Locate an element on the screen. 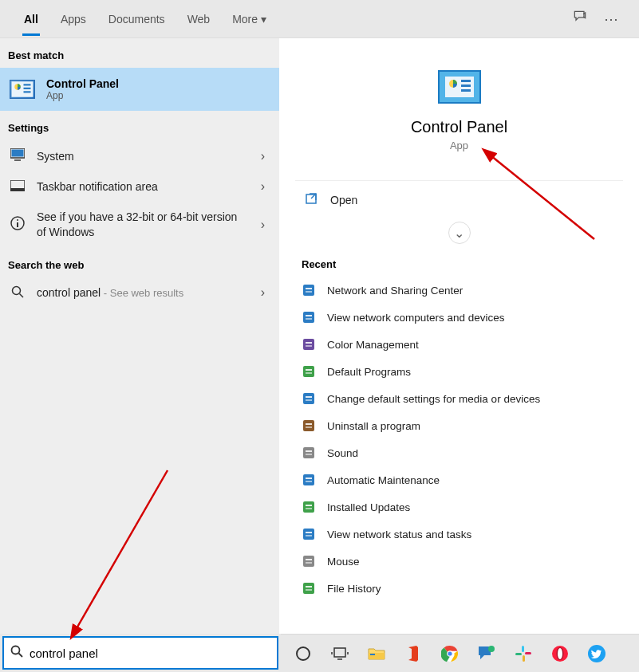 The width and height of the screenshot is (639, 672). best-match-title: Control Panel is located at coordinates (83, 84).